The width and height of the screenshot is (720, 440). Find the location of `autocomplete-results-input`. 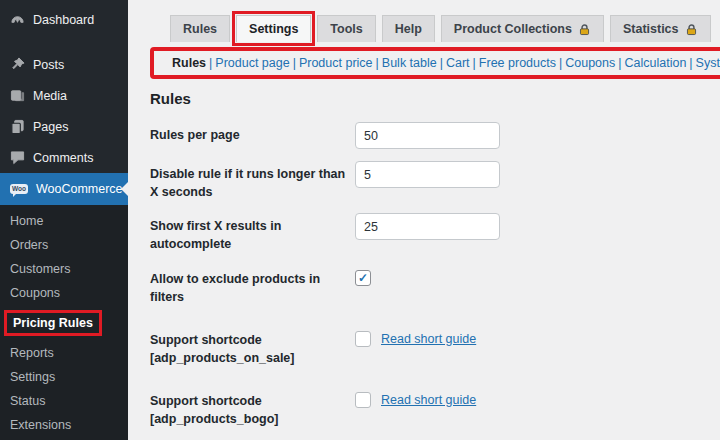

autocomplete-results-input is located at coordinates (428, 226).